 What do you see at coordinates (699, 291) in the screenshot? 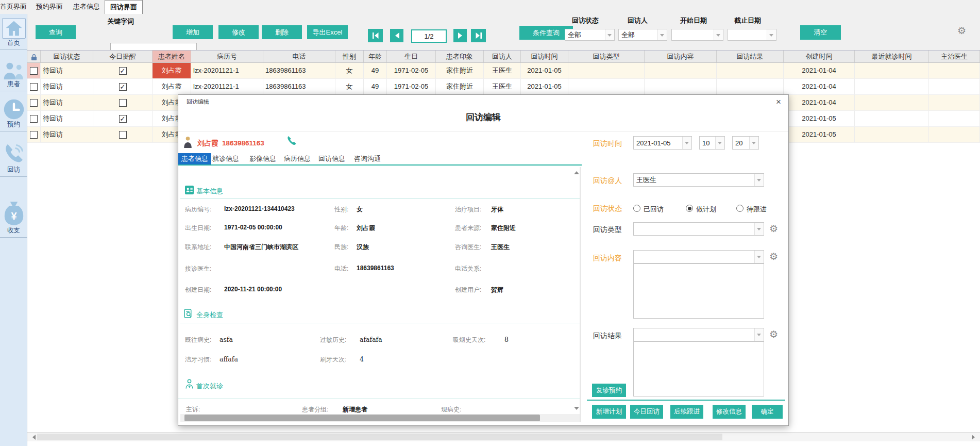
I see `visit-content-textarea` at bounding box center [699, 291].